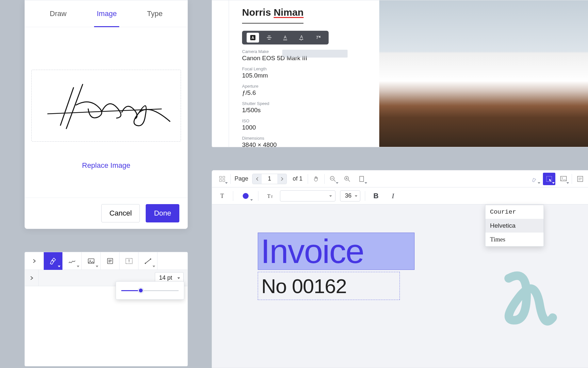 Image resolution: width=588 pixels, height=368 pixels. What do you see at coordinates (106, 14) in the screenshot?
I see `signature-tabs: Draw Image Type` at bounding box center [106, 14].